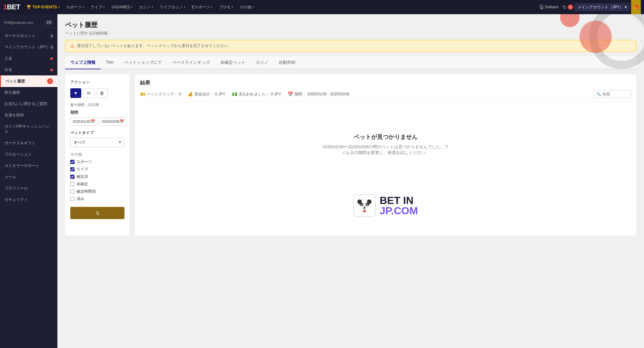  Describe the element at coordinates (86, 191) in the screenshot. I see `confirm-time-label: 確定時間別` at that location.